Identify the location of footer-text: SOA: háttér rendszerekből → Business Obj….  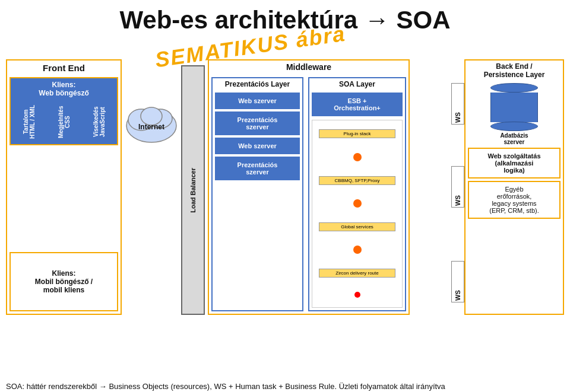
(285, 387).